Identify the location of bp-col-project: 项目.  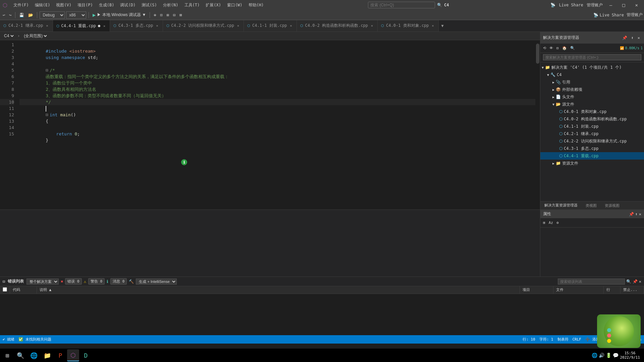
(537, 290).